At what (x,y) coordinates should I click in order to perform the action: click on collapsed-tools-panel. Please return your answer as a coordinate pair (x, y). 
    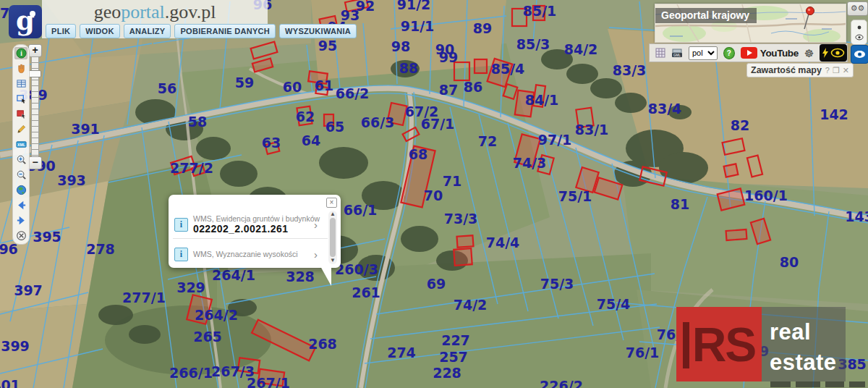
    Looking at the image, I should click on (859, 32).